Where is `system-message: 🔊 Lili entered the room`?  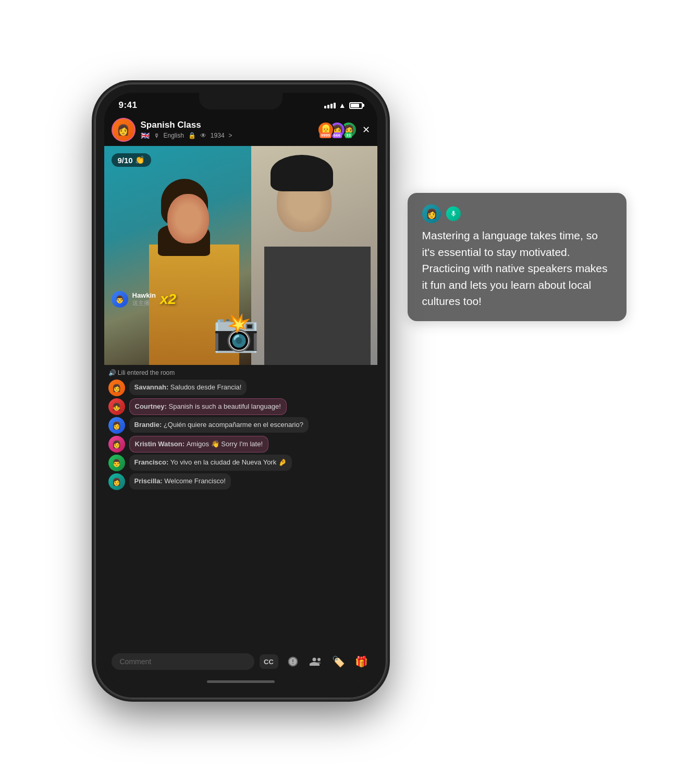 system-message: 🔊 Lili entered the room is located at coordinates (241, 373).